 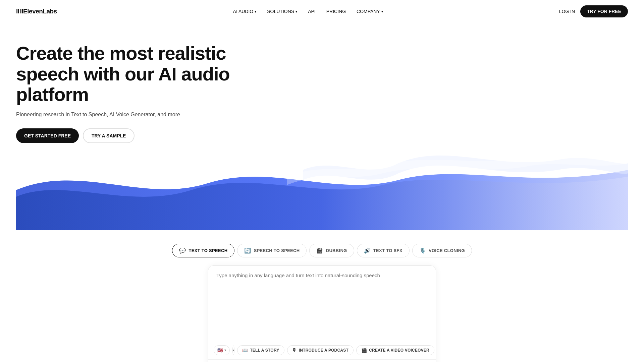 I want to click on sfx-icon: 🔊, so click(x=367, y=251).